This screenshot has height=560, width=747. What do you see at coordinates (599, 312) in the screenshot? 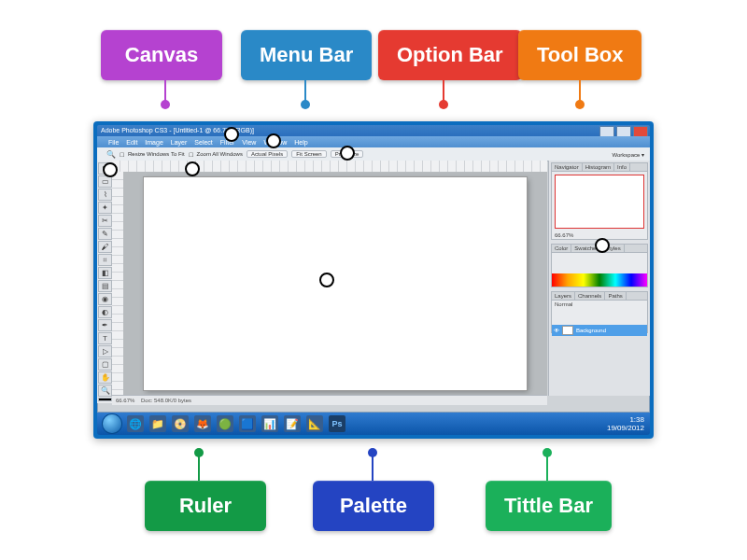
I see `layers-panel: Layers Channels Paths Normal 👁 Backgroun…` at bounding box center [599, 312].